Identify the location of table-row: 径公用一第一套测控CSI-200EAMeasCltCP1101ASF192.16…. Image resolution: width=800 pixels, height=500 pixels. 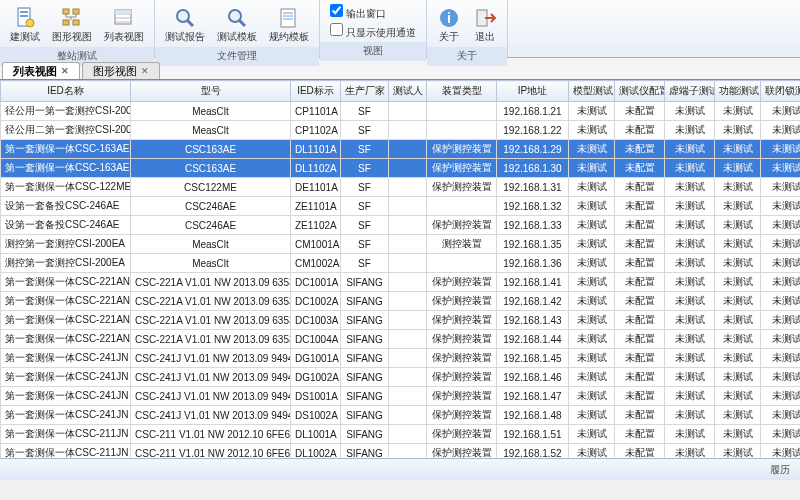
(401, 112).